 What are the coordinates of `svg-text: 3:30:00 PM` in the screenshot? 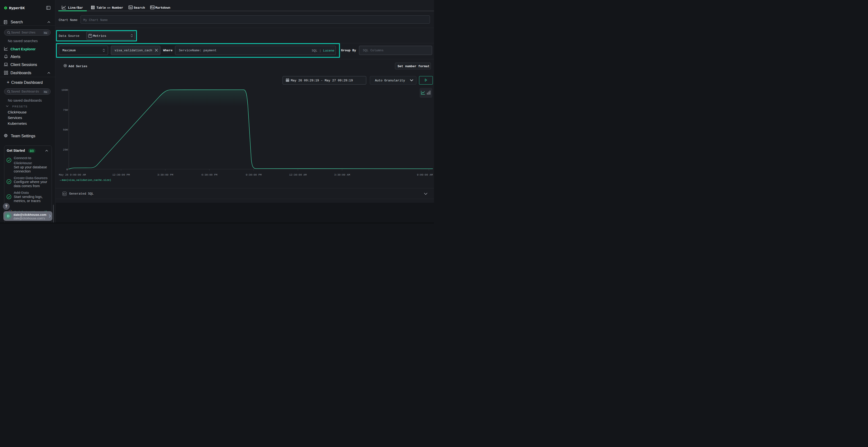 It's located at (165, 175).